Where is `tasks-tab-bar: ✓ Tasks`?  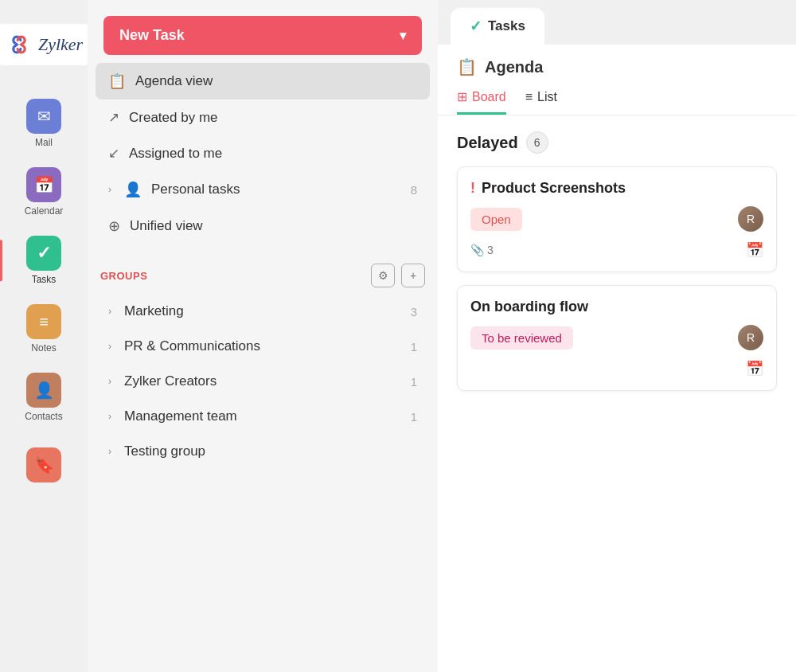 tasks-tab-bar: ✓ Tasks is located at coordinates (617, 22).